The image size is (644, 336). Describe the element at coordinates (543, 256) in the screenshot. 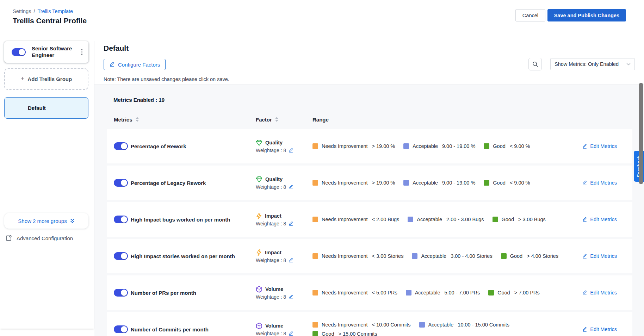

I see `range-value: > 4.00 Stories` at that location.